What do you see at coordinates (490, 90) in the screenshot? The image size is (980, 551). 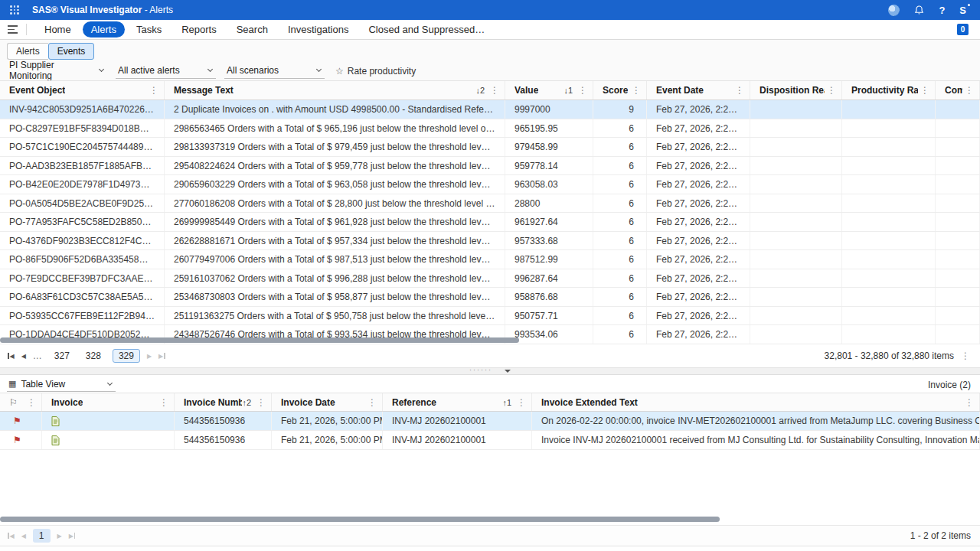 I see `events-table-header: Event Object⋮Message Text↓2⋮Value↓1⋮Scor…` at bounding box center [490, 90].